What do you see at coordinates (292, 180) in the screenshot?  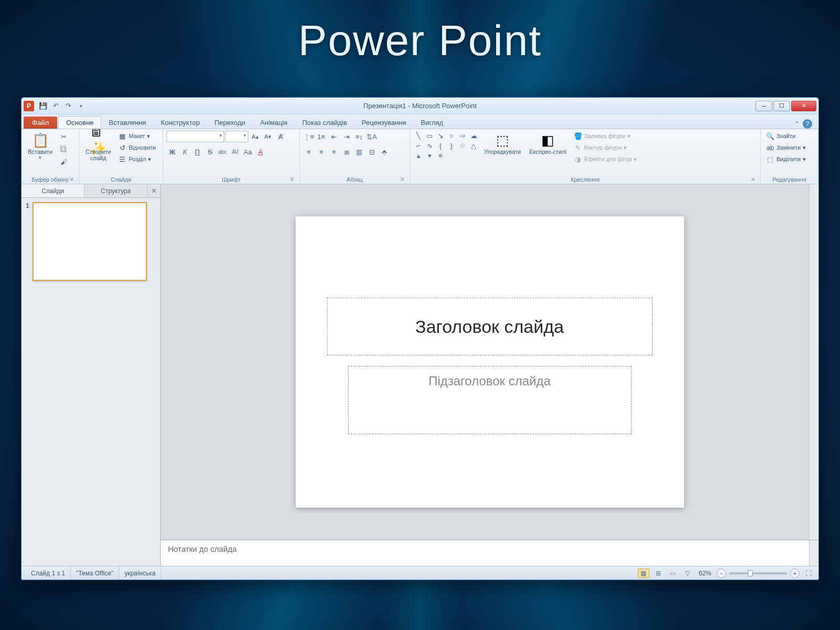 I see `font-launcher-icon: ⇲` at bounding box center [292, 180].